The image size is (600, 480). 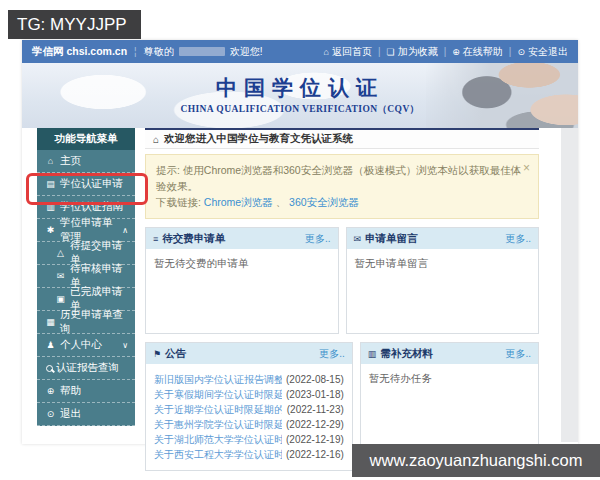 What do you see at coordinates (60, 276) in the screenshot?
I see `envelope-icon: ✉` at bounding box center [60, 276].